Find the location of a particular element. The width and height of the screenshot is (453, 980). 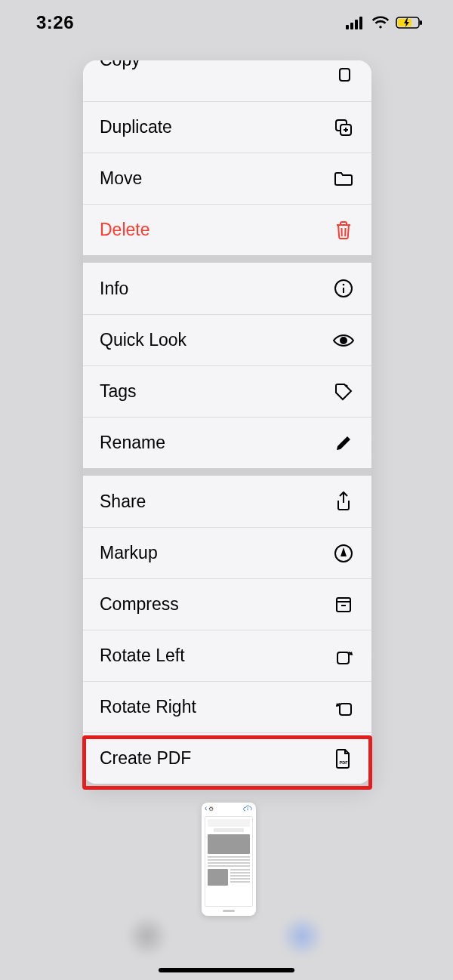

menu-item-delete: Delete is located at coordinates (227, 230).